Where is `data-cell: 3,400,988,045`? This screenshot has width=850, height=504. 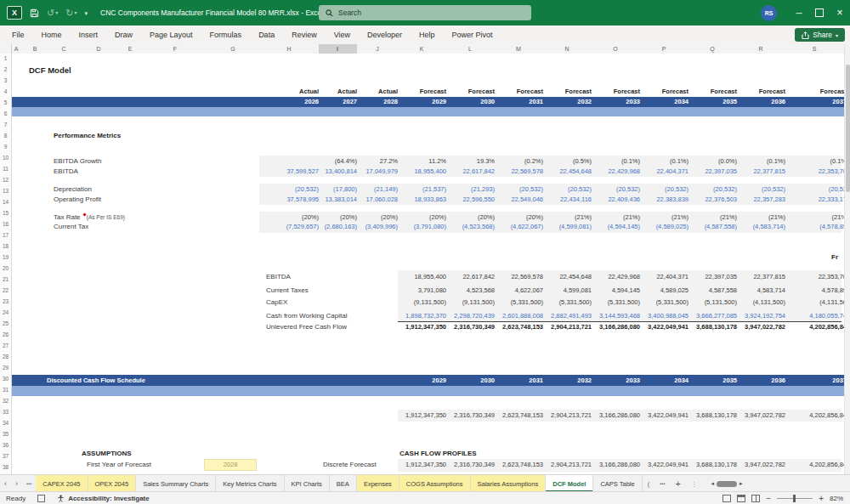 data-cell: 3,400,988,045 is located at coordinates (668, 316).